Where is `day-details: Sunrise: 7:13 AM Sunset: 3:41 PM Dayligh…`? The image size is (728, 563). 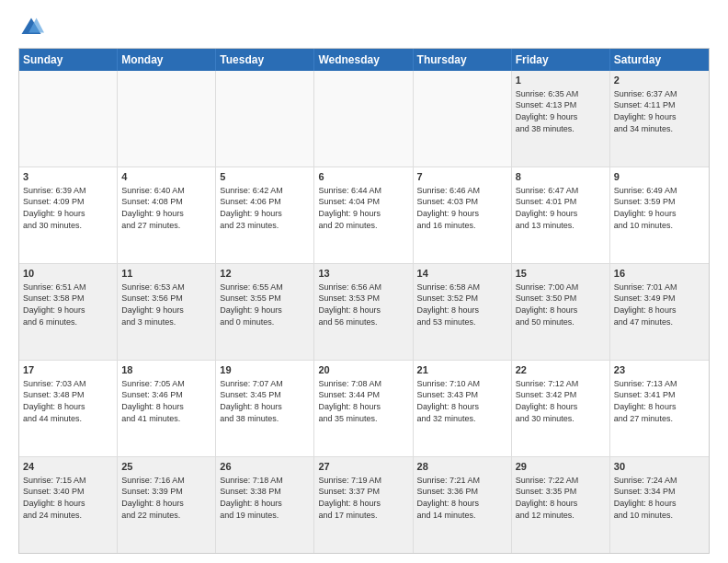
day-details: Sunrise: 7:13 AM Sunset: 3:41 PM Dayligh… is located at coordinates (660, 401).